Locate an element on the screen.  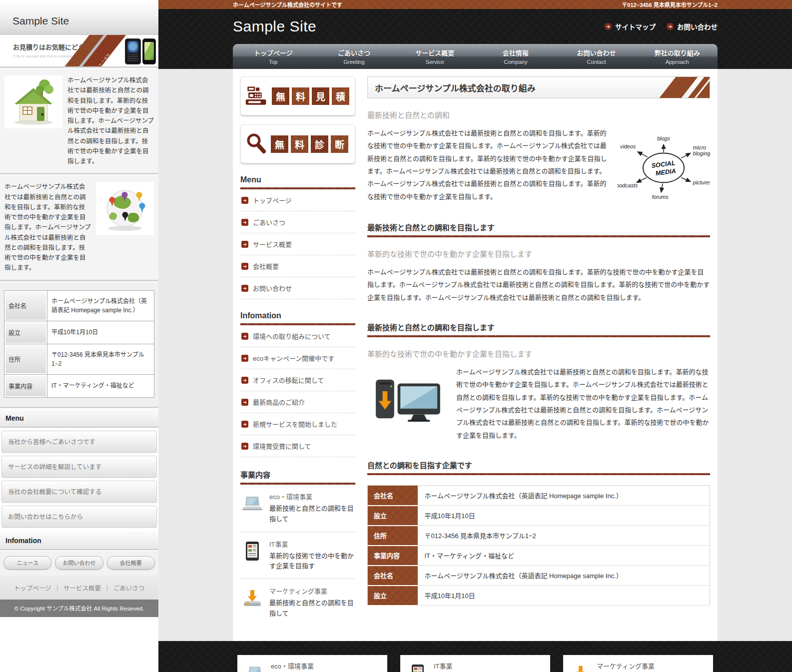
sidebar-item-label: お問い合わせ is located at coordinates (272, 288).